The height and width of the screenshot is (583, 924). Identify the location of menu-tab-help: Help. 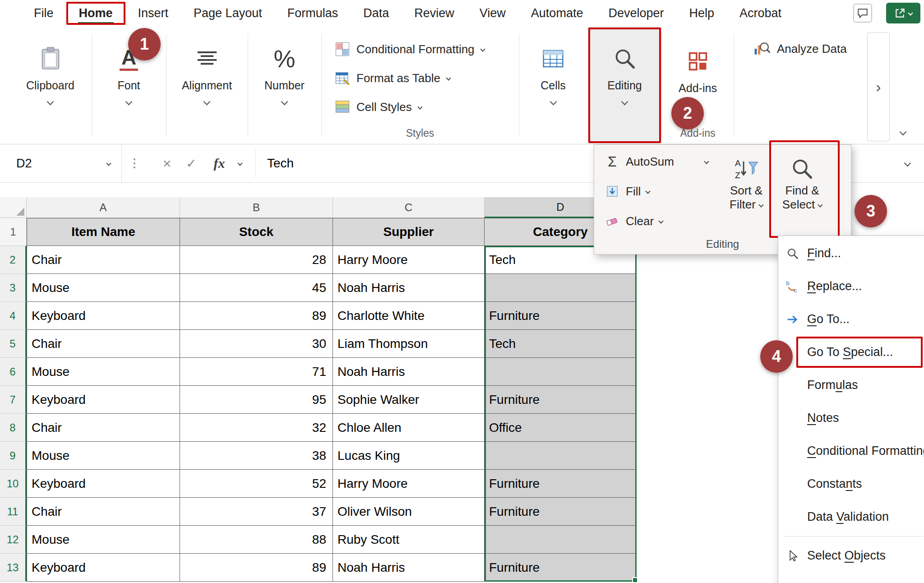
(702, 14).